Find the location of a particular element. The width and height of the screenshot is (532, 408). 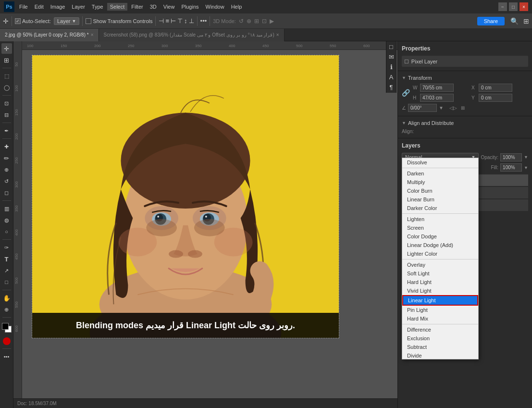

align-center-v-icon: ↕ is located at coordinates (186, 21).